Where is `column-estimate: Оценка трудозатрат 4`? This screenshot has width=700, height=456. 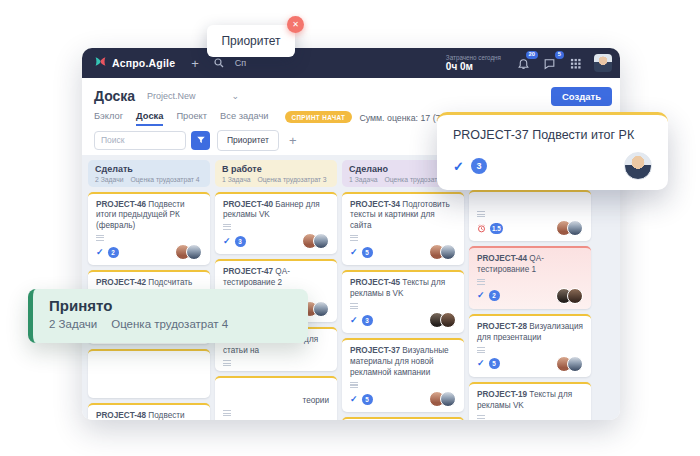 column-estimate: Оценка трудозатрат 4 is located at coordinates (166, 180).